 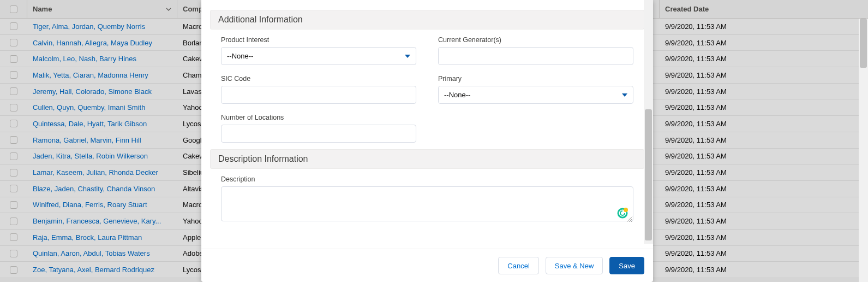 What do you see at coordinates (319, 79) in the screenshot?
I see `field-label: SIC Code` at bounding box center [319, 79].